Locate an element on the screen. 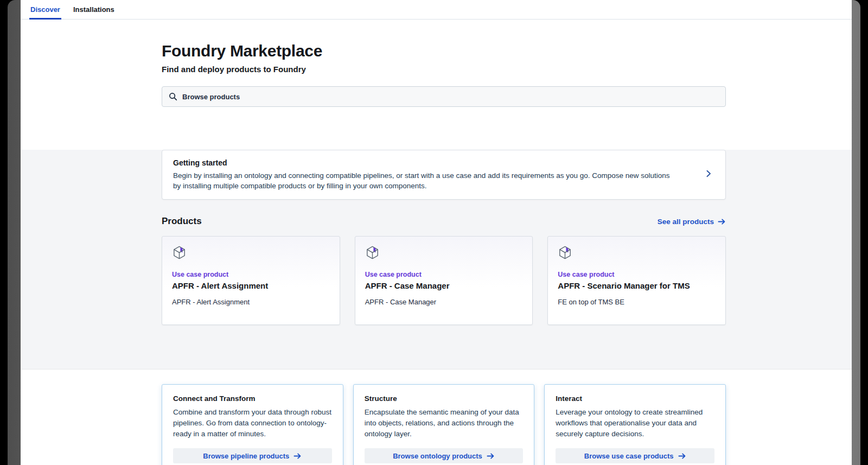 The height and width of the screenshot is (465, 868). getting-started-body: Begin by installing an ontology and conn… is located at coordinates (425, 181).